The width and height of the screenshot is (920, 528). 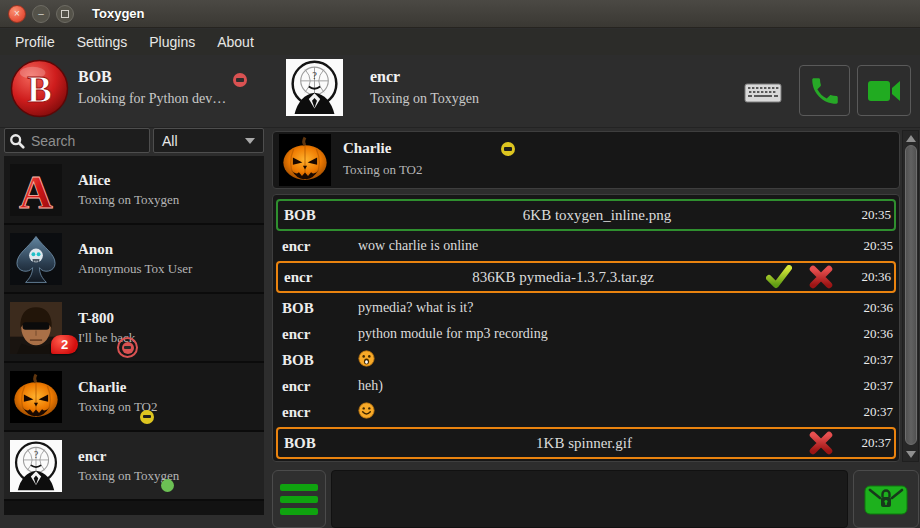 What do you see at coordinates (586, 277) in the screenshot?
I see `file-transfer-row: encr836KB pymedia-1.3.7.3.tar.gz20:36` at bounding box center [586, 277].